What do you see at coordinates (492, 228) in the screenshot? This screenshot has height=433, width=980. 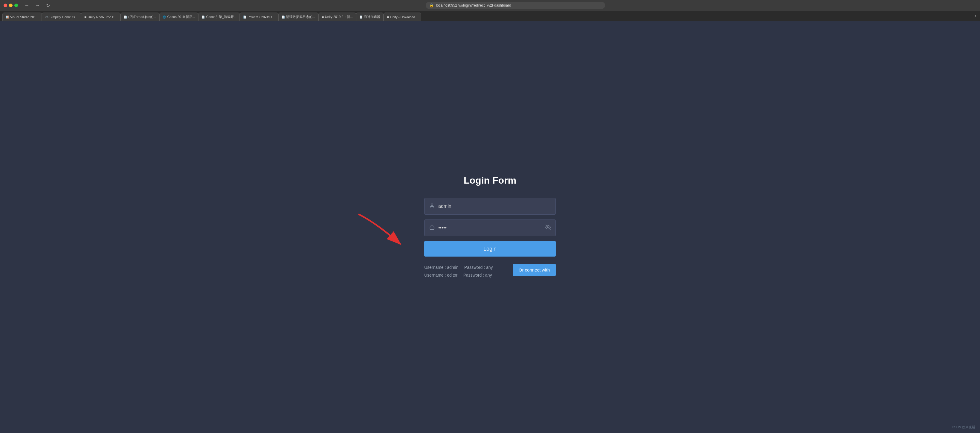 I see `password-input` at bounding box center [492, 228].